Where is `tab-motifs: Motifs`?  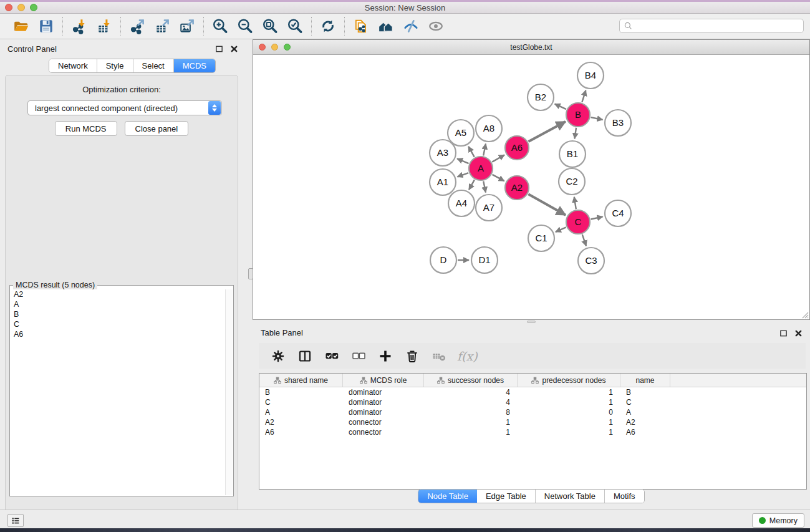 tab-motifs: Motifs is located at coordinates (625, 496).